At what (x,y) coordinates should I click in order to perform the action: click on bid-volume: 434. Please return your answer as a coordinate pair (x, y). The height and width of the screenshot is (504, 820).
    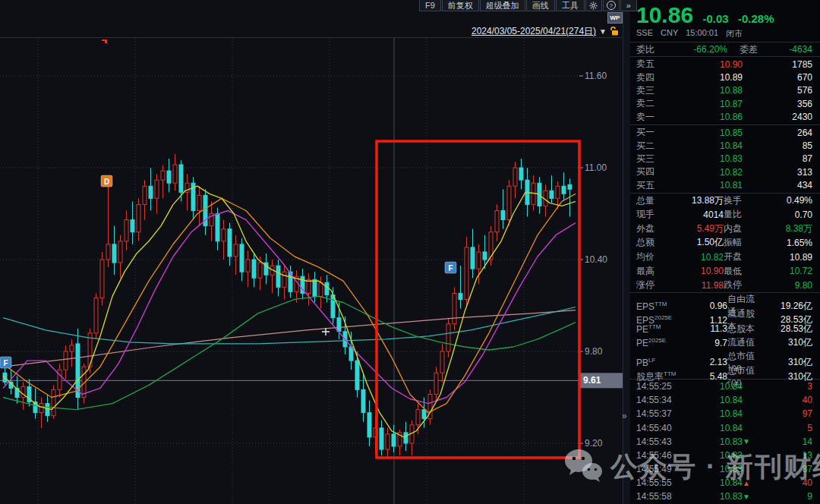
    Looking at the image, I should click on (777, 185).